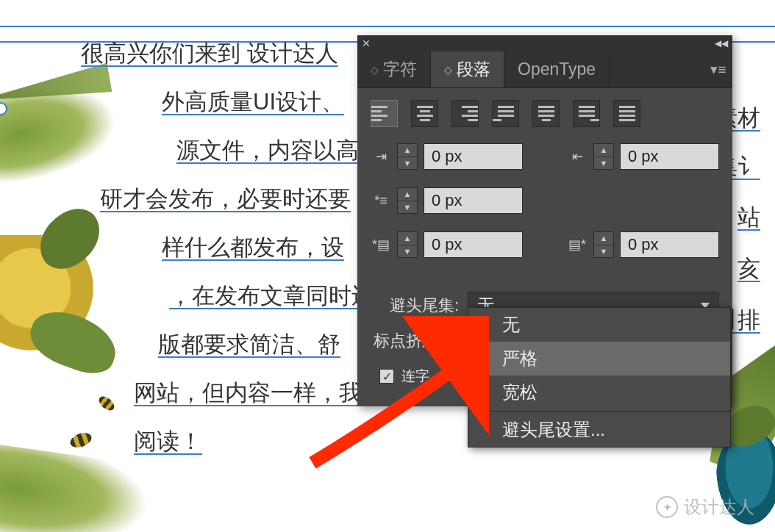 This screenshot has width=775, height=532. Describe the element at coordinates (474, 245) in the screenshot. I see `space-before-value: 0 px` at that location.